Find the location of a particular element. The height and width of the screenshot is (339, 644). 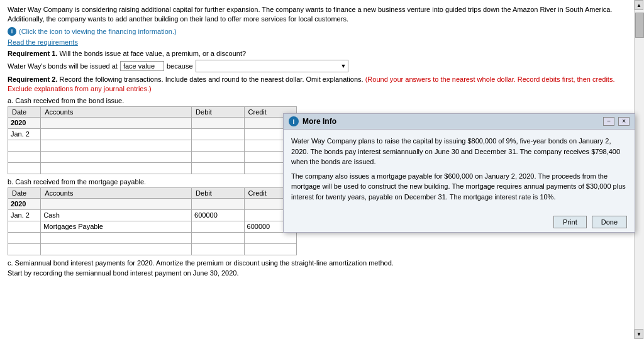

date-a1: Jan. 2 is located at coordinates (25, 134).